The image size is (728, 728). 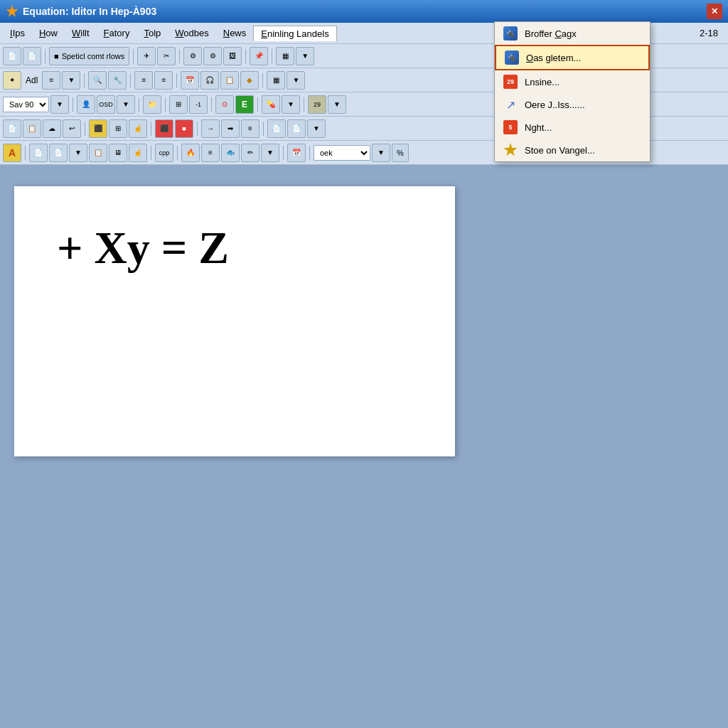 I want to click on tb3-osd-drop: ▼, so click(x=126, y=105).